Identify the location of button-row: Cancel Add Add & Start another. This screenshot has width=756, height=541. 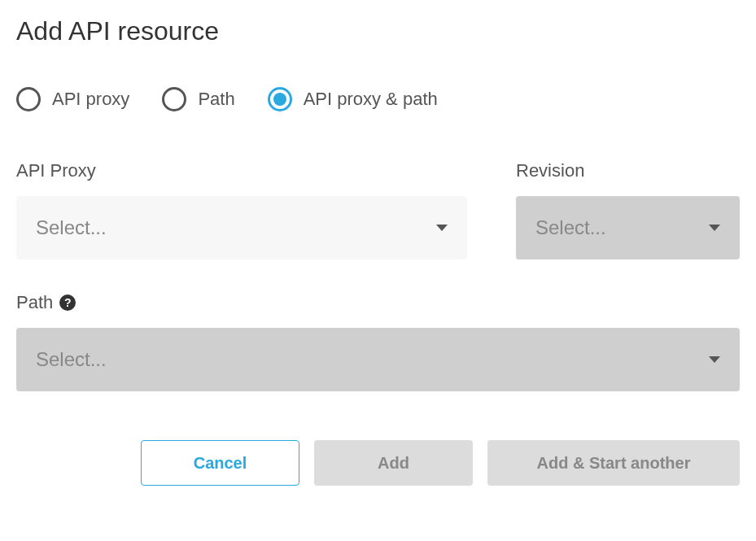
(378, 463).